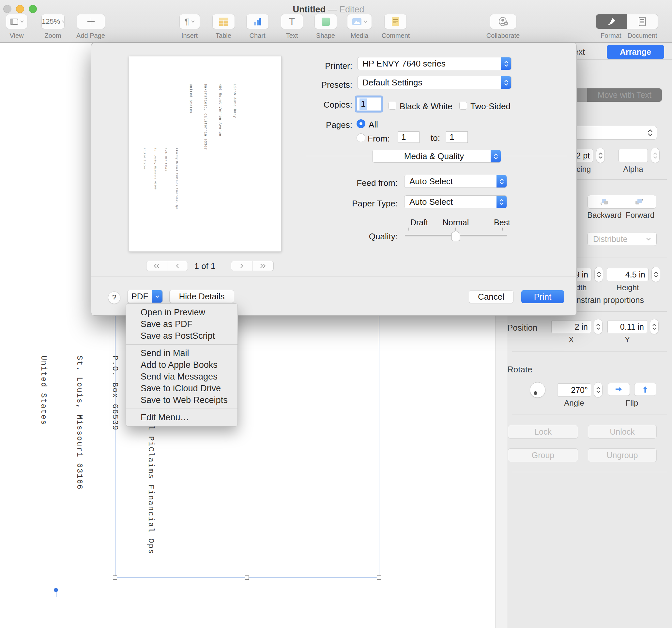 The width and height of the screenshot is (672, 628). What do you see at coordinates (537, 390) in the screenshot?
I see `rotation-knob` at bounding box center [537, 390].